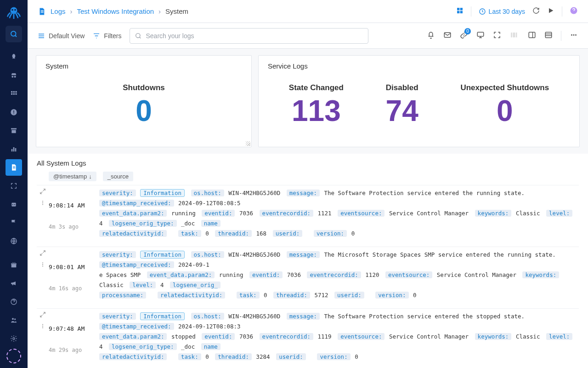  What do you see at coordinates (514, 36) in the screenshot?
I see `barcode-icon` at bounding box center [514, 36].